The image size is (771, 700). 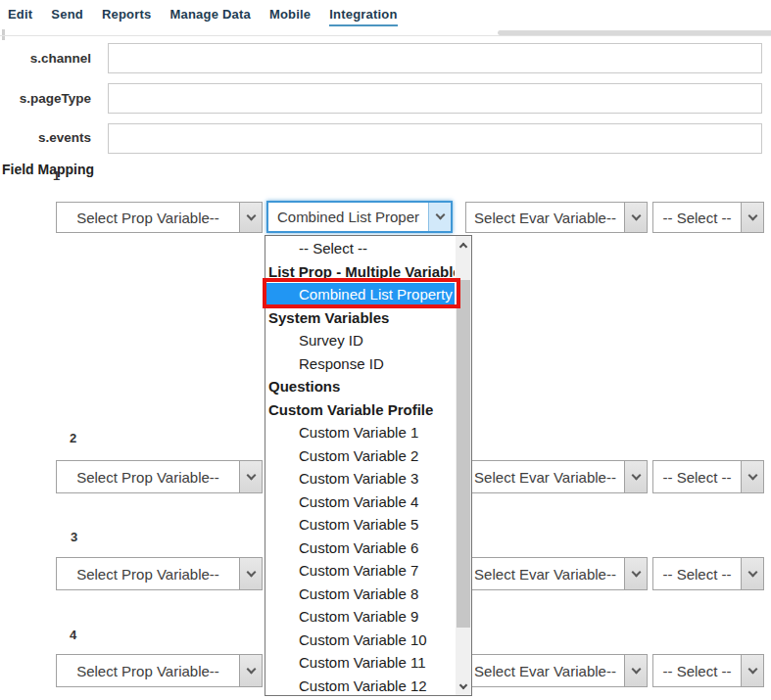 What do you see at coordinates (463, 466) in the screenshot?
I see `dropdown-scrollbar` at bounding box center [463, 466].